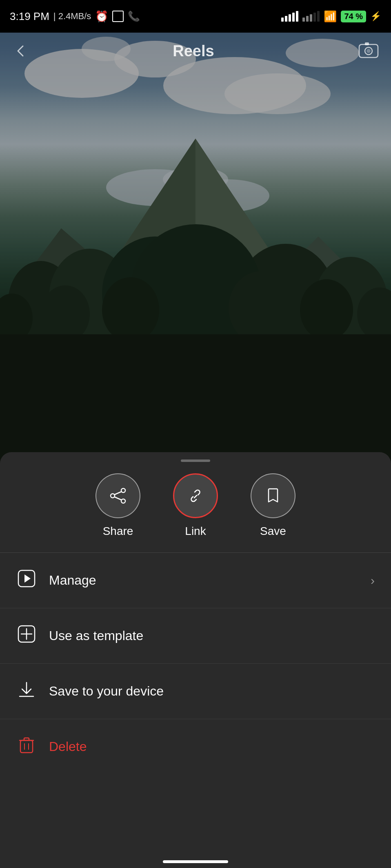  What do you see at coordinates (290, 16) in the screenshot?
I see `signal-bars` at bounding box center [290, 16].